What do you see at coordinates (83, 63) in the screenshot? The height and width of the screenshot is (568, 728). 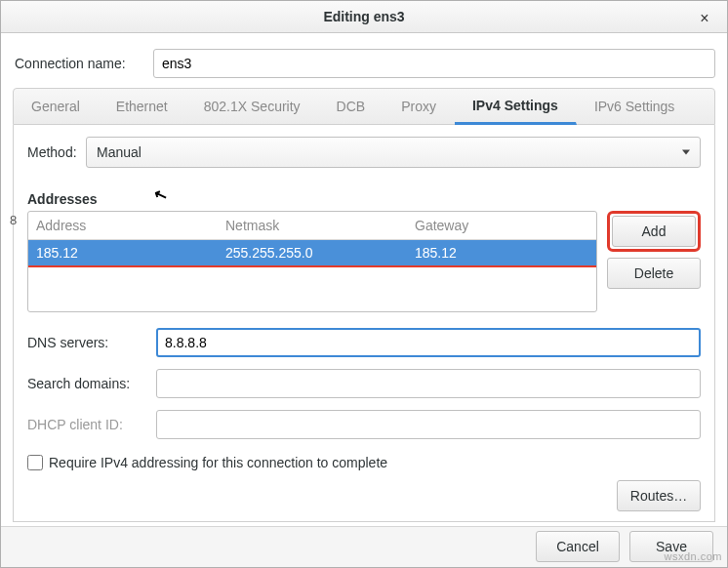 I see `connection-name-label: Connection name:` at bounding box center [83, 63].